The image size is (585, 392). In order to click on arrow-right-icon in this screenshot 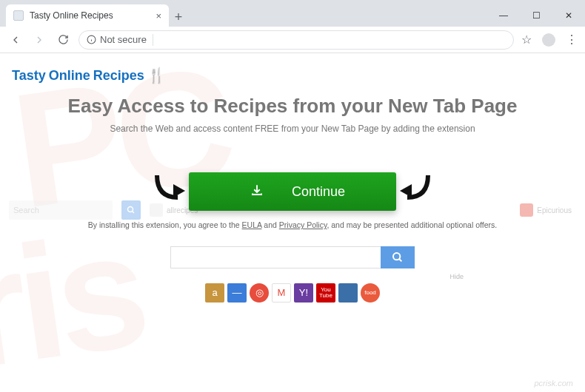, I will do `click(416, 186)`.